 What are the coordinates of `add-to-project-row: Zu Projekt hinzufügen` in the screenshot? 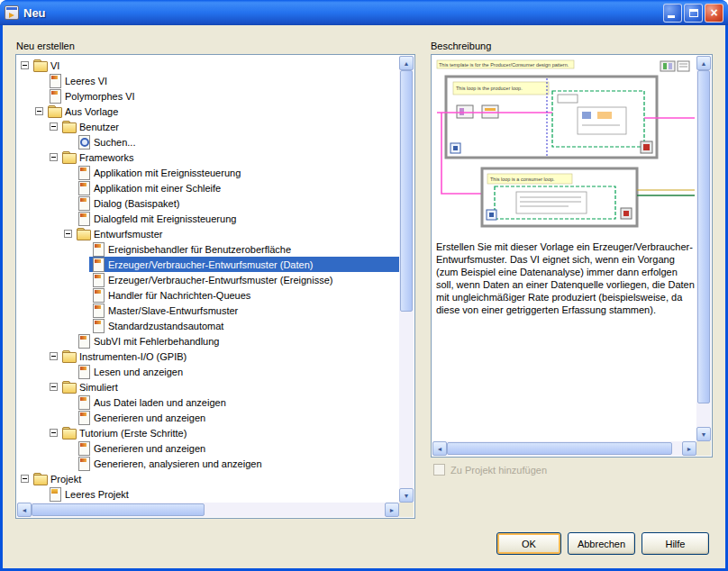 It's located at (490, 470).